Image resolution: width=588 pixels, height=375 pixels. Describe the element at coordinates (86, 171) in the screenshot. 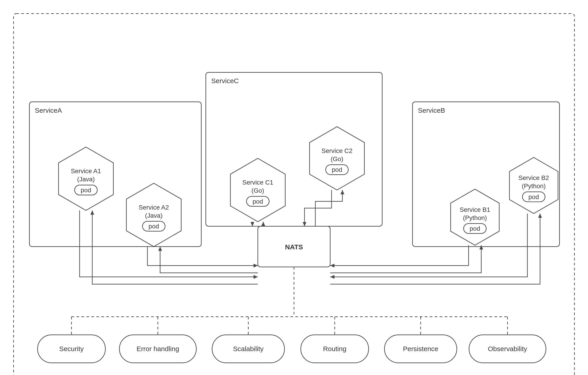

I see `service-A1-name: Service A1` at that location.